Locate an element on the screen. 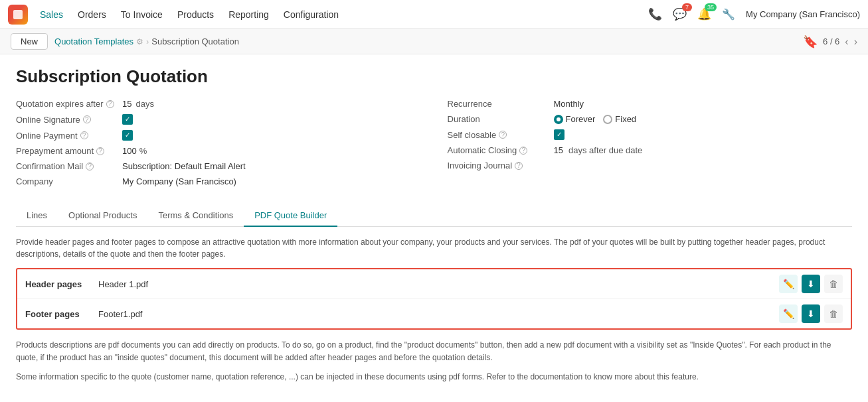 This screenshot has width=868, height=402. file-list-container: Header pages Header 1.pdf ✏️ ⬇ 🗑 Footer … is located at coordinates (434, 299).